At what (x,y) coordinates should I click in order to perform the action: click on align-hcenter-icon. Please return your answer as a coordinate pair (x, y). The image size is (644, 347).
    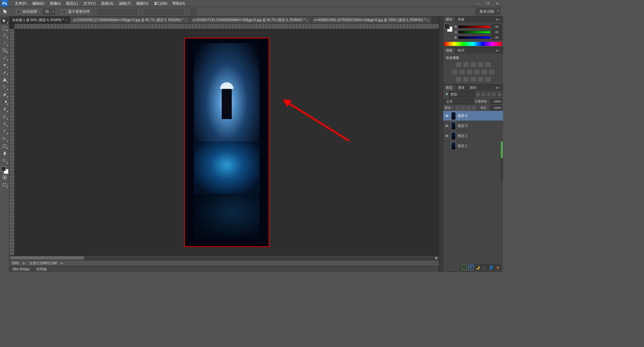
    Looking at the image, I should click on (127, 12).